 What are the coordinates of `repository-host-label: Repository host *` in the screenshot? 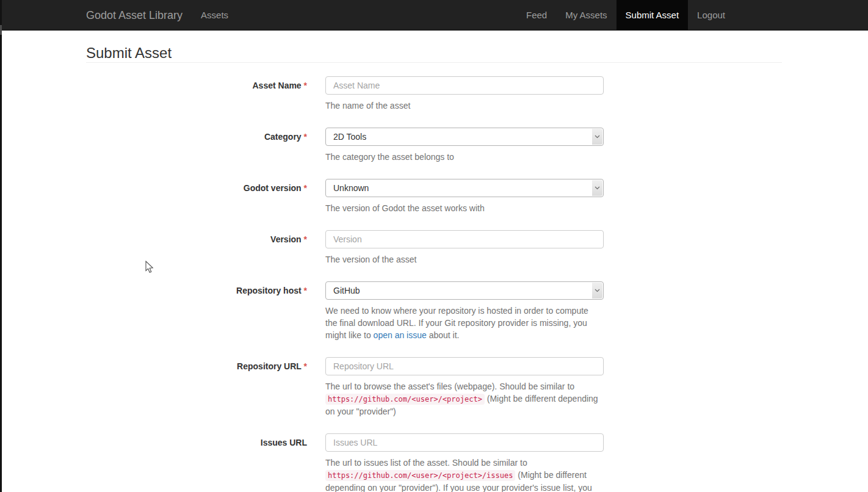 It's located at (206, 314).